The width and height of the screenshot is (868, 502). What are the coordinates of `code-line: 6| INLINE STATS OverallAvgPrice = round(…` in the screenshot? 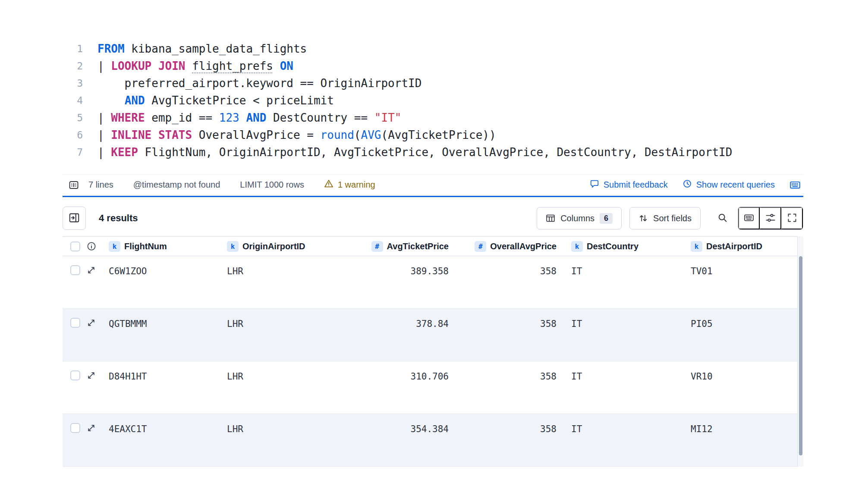 It's located at (398, 135).